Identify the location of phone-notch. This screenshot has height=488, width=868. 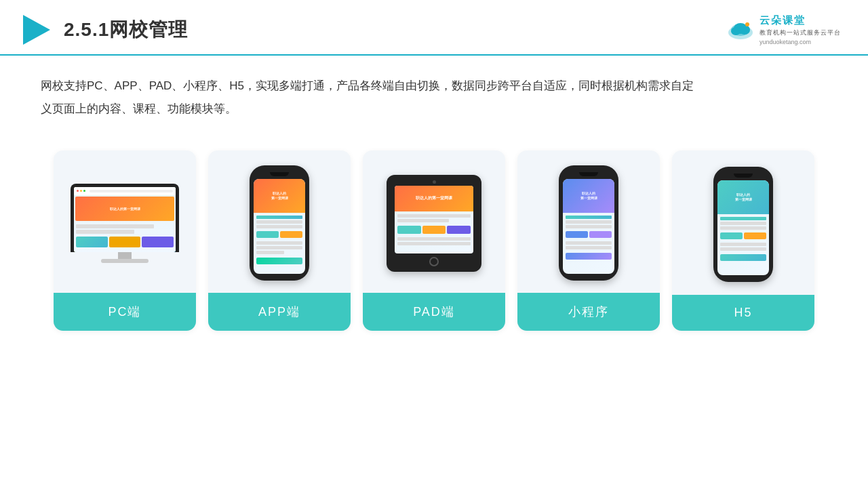
(279, 174).